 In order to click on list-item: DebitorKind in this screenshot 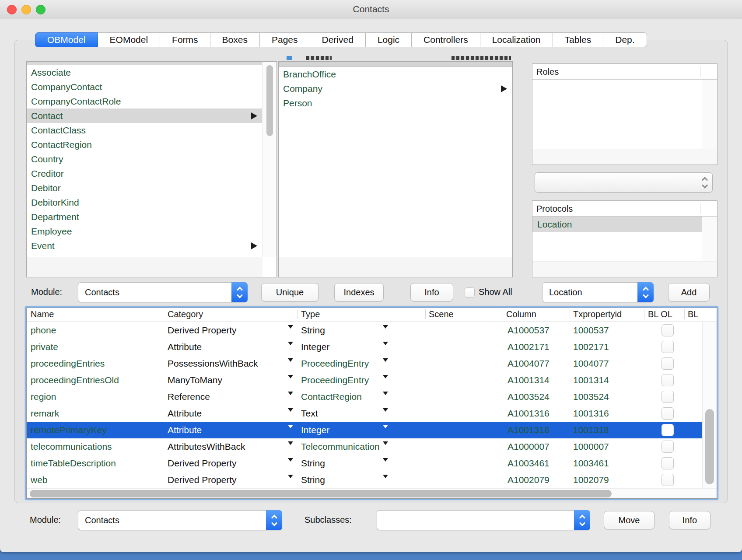, I will do `click(144, 202)`.